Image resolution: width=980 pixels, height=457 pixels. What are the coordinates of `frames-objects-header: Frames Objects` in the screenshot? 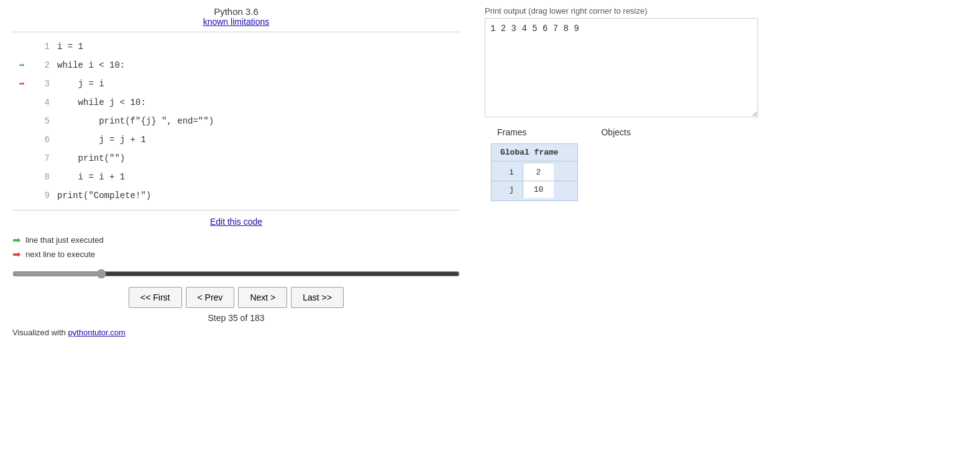 It's located at (732, 132).